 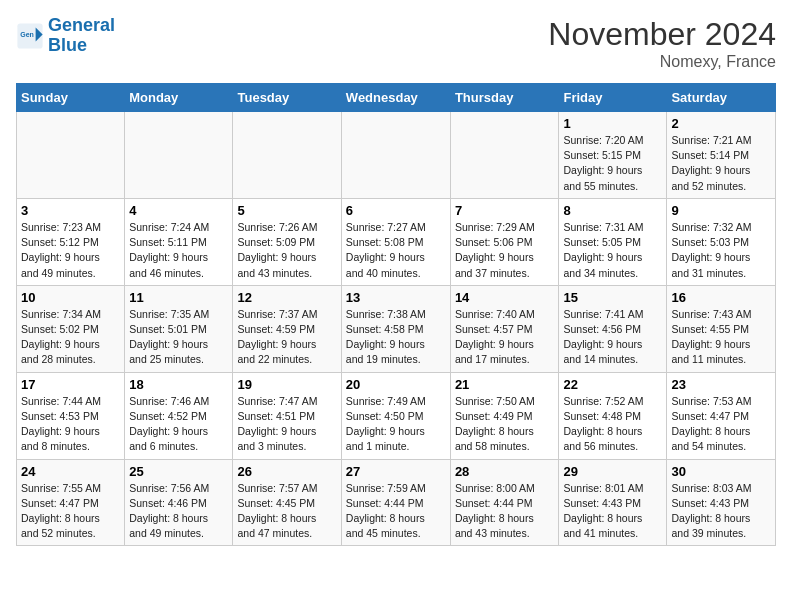 What do you see at coordinates (30, 36) in the screenshot?
I see `logo-icon: Gen` at bounding box center [30, 36].